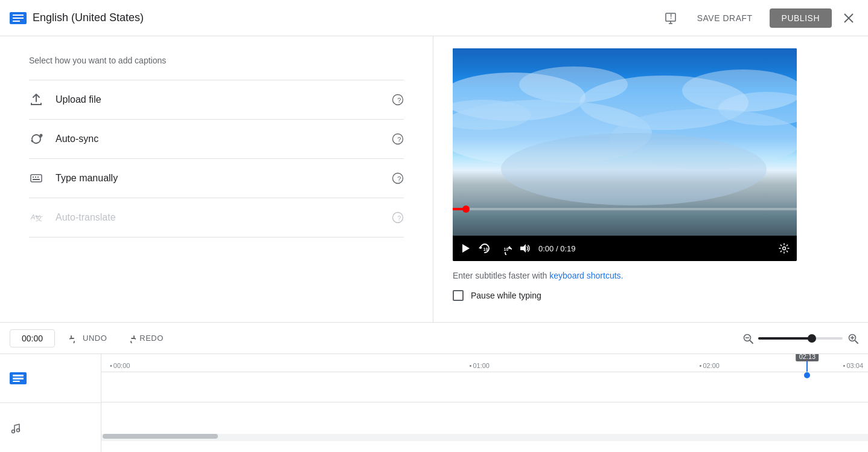  Describe the element at coordinates (398, 178) in the screenshot. I see `type-manually-help-icon: ?` at that location.